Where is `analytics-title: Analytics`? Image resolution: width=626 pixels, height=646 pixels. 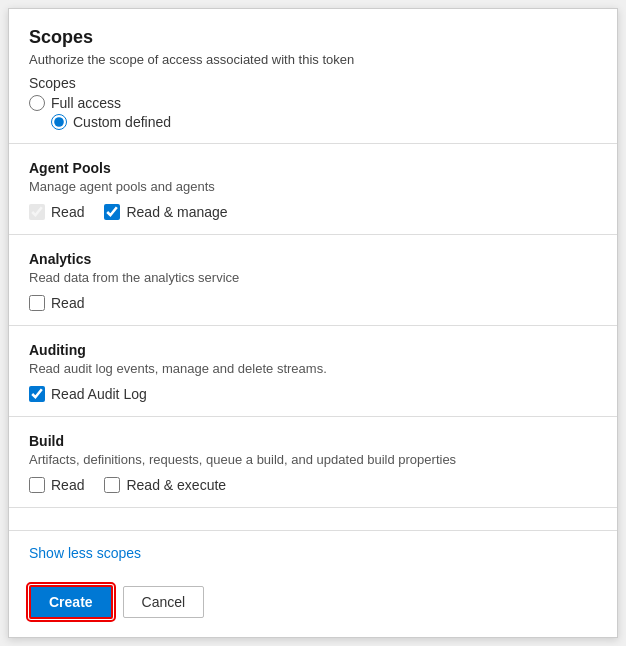 analytics-title: Analytics is located at coordinates (313, 259).